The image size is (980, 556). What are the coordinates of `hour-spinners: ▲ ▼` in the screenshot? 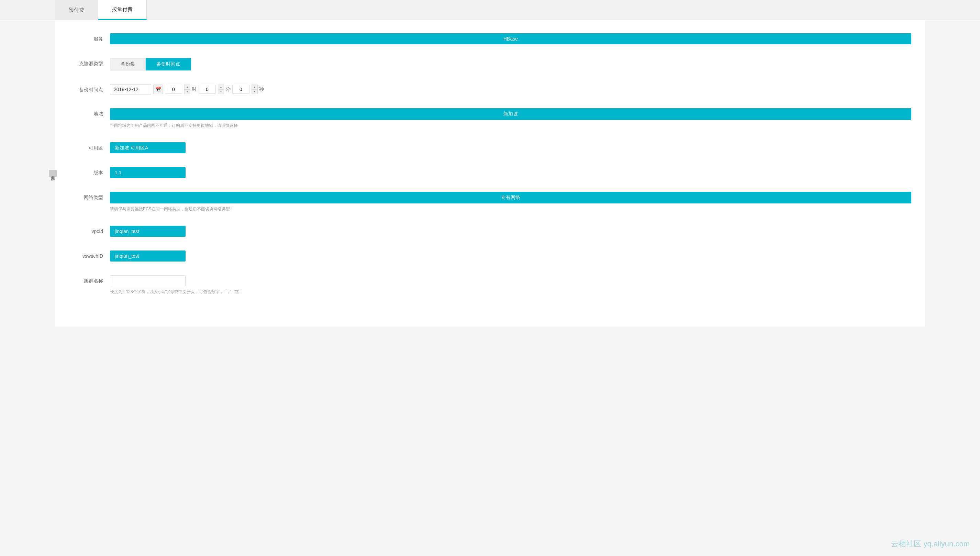 It's located at (187, 89).